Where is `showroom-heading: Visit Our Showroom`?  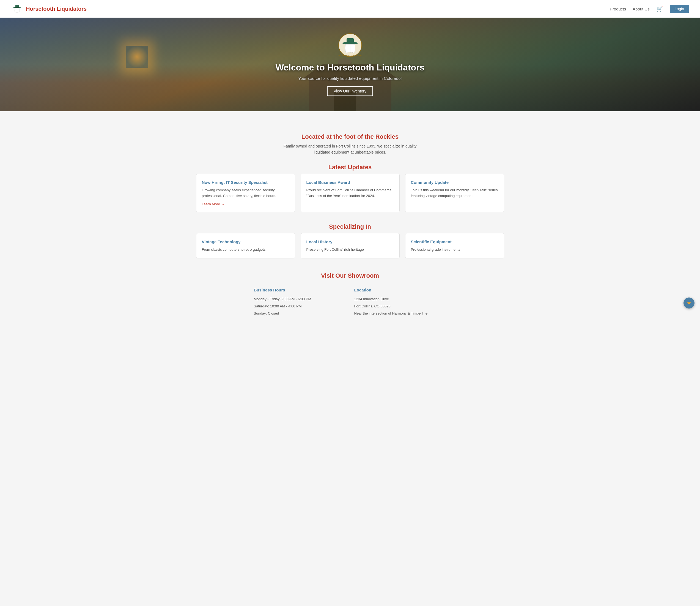
showroom-heading: Visit Our Showroom is located at coordinates (350, 276).